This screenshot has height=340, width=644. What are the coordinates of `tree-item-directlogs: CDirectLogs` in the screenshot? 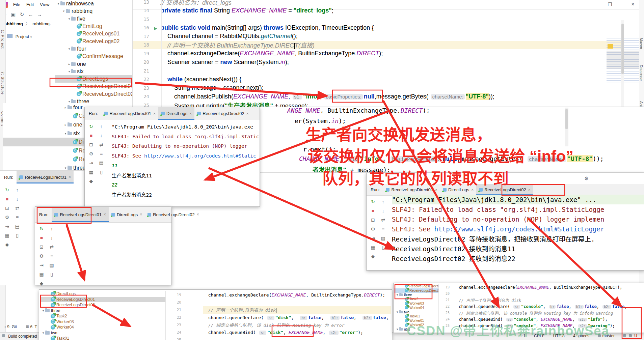 It's located at (94, 79).